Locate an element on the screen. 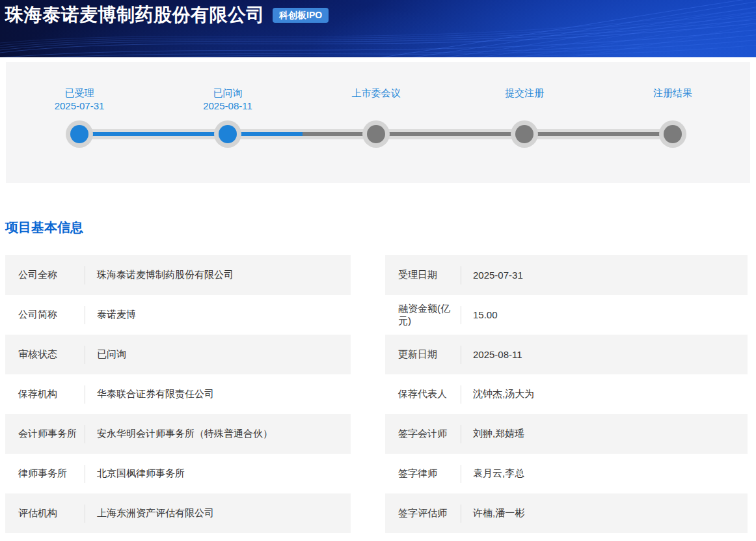 This screenshot has height=541, width=756. info-label: 保荐机构 is located at coordinates (51, 395).